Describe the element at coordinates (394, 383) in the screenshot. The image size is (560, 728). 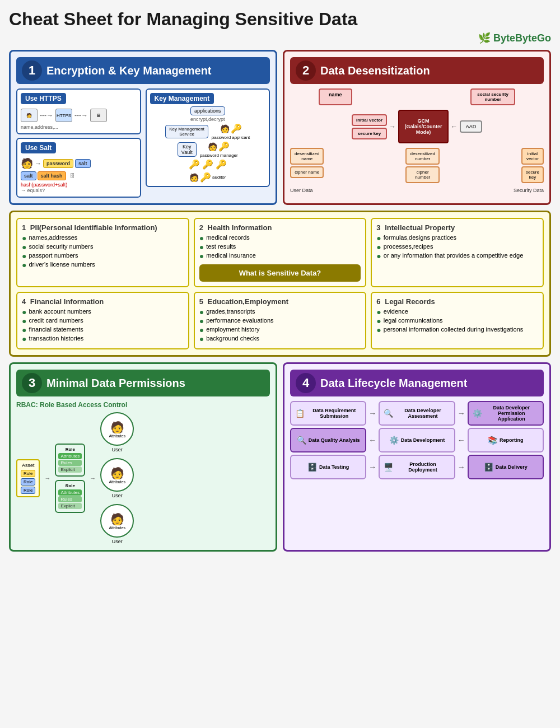
I see `lifecycle-title: Data Lifecycle Management` at that location.